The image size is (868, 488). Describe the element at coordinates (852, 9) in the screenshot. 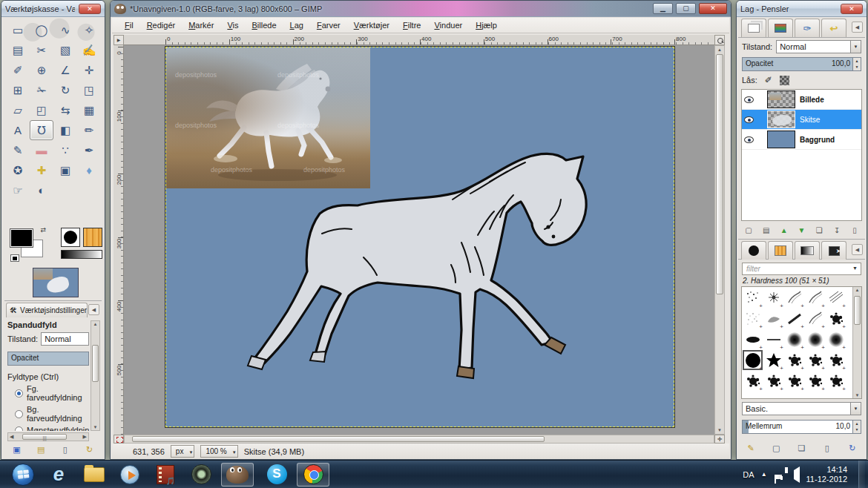

I see `dock-close-button: ✕` at that location.